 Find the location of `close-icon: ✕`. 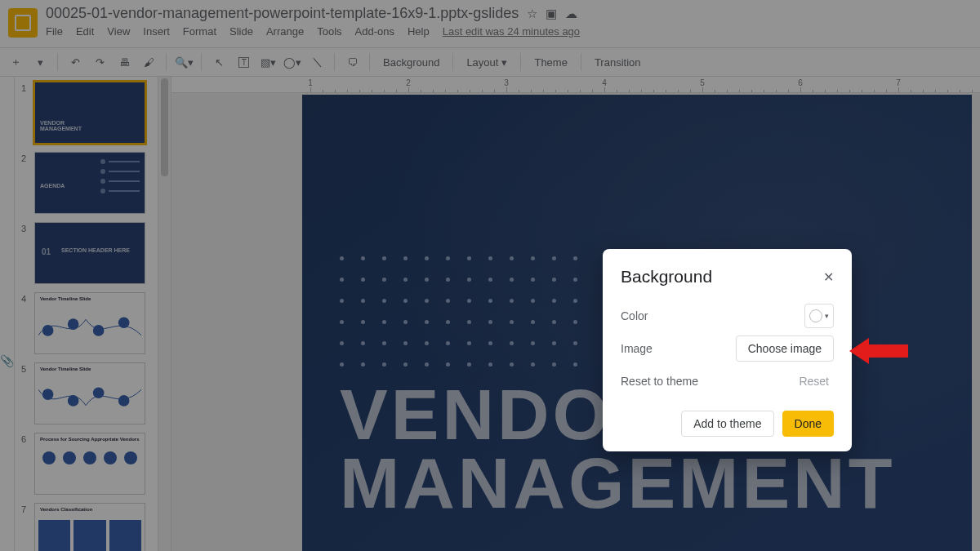

close-icon: ✕ is located at coordinates (828, 278).